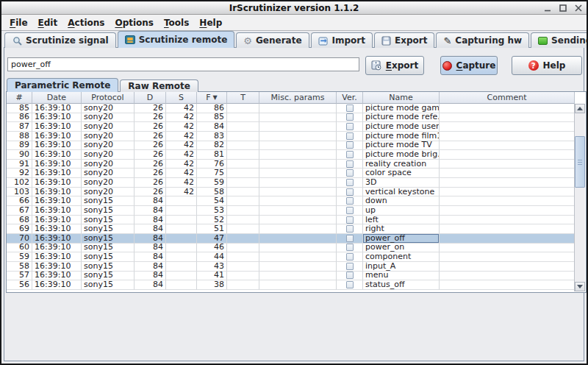 The width and height of the screenshot is (588, 365). I want to click on tab-raw-remote: Raw Remote, so click(159, 85).